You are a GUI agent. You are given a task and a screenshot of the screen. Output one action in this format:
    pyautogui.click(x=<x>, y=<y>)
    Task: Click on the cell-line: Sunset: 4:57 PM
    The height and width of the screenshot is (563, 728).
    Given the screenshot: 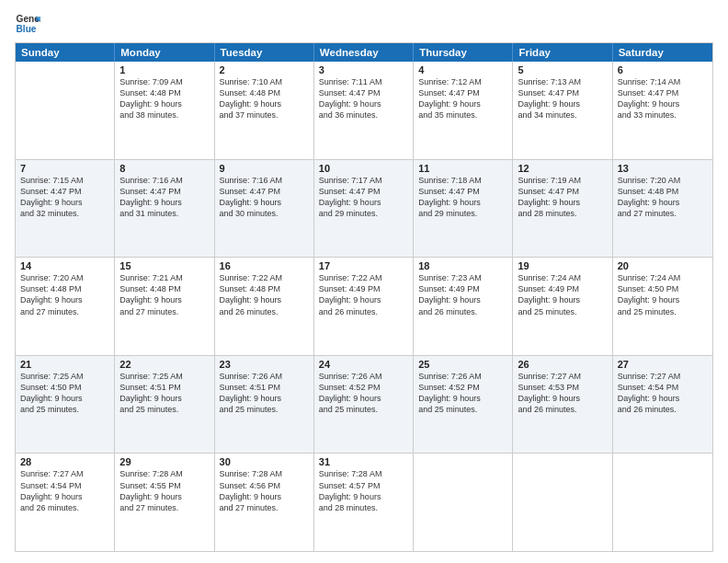 What is the action you would take?
    pyautogui.click(x=364, y=486)
    